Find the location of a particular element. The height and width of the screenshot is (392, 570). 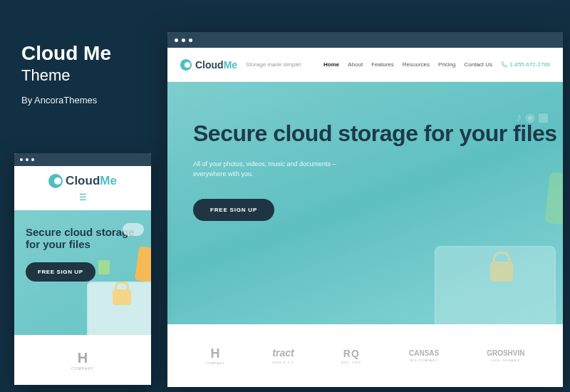

tagline: Storage made simple! is located at coordinates (274, 64).